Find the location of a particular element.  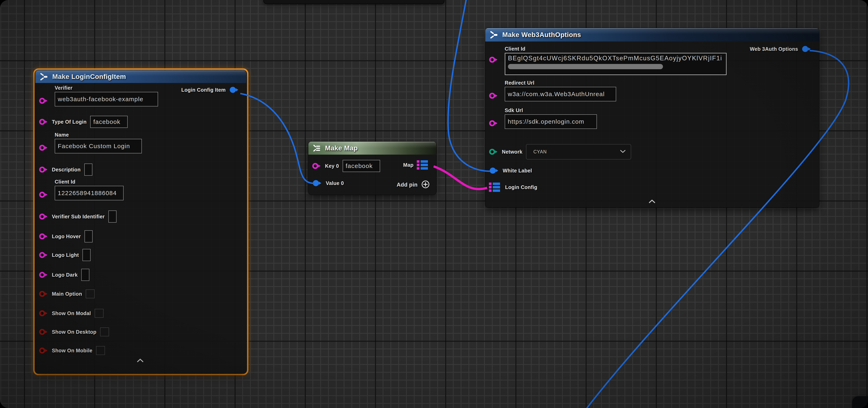

pin-row: Key 0facebook is located at coordinates (346, 166).